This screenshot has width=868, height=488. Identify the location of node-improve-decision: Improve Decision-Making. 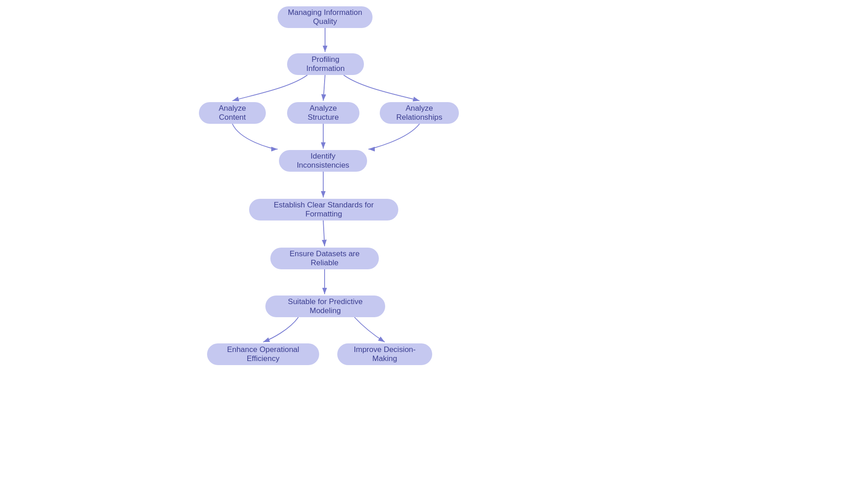
(385, 354).